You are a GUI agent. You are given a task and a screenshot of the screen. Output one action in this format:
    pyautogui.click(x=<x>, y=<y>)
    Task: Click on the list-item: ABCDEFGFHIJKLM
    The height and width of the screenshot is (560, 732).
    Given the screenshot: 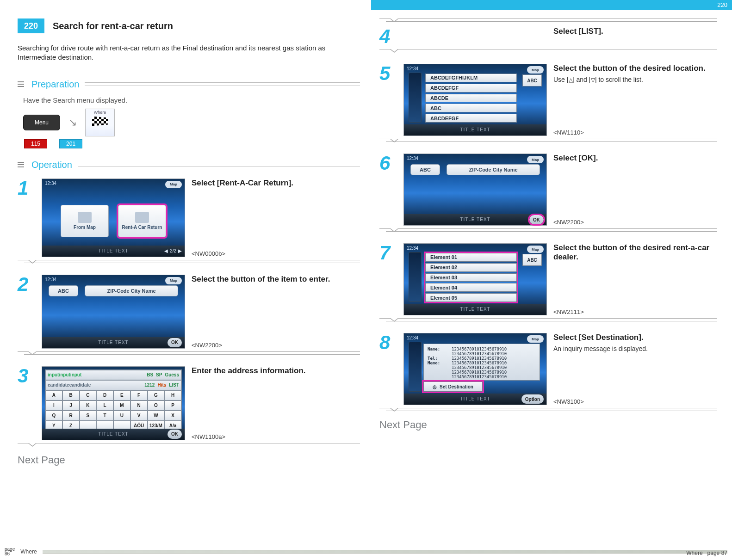 What is the action you would take?
    pyautogui.click(x=471, y=78)
    